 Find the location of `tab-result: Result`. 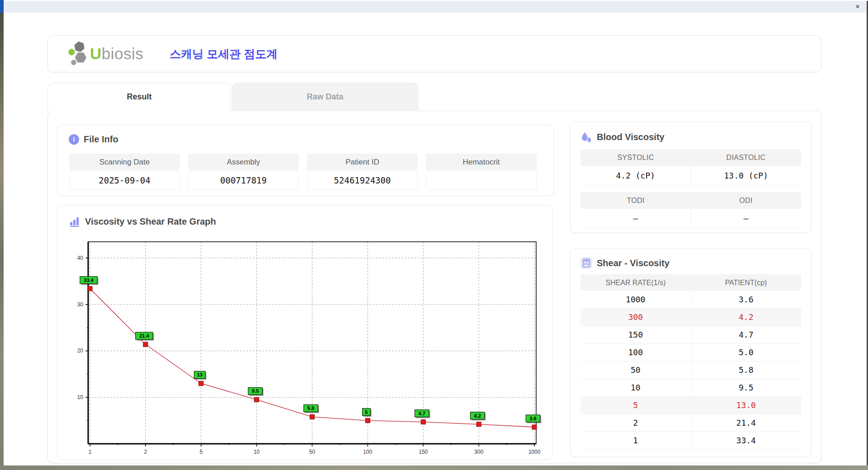

tab-result: Result is located at coordinates (139, 97).